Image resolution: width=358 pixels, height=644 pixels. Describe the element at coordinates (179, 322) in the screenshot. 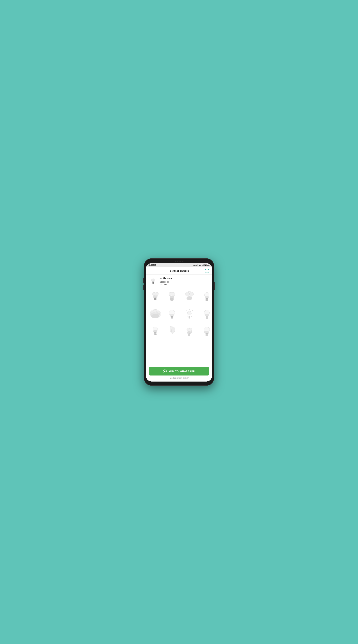

I see `phone-screen: 12:08 PM 1.4KB/s 4G 85 ←` at that location.